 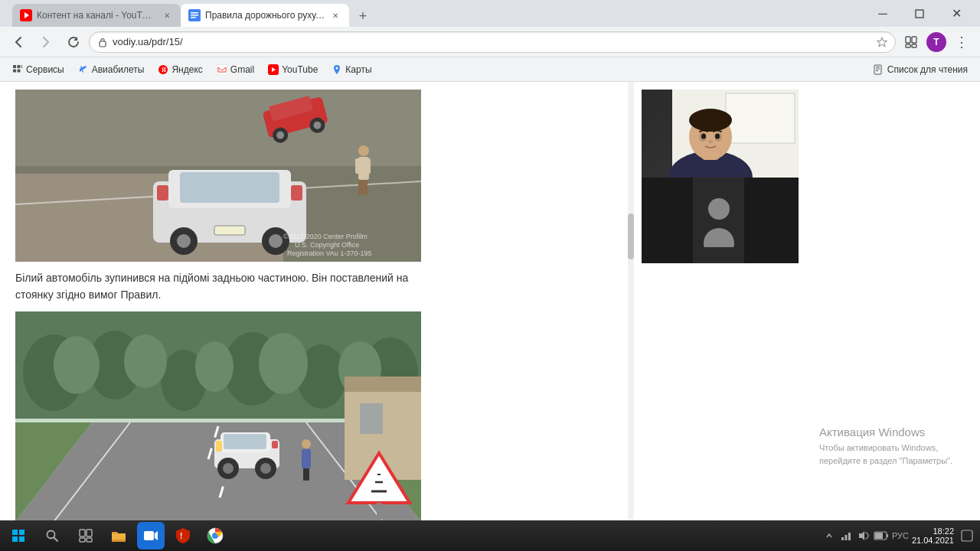 I want to click on navigation-bar: vodiy.ua/pdr/15/ Т ⋮, so click(x=490, y=42).